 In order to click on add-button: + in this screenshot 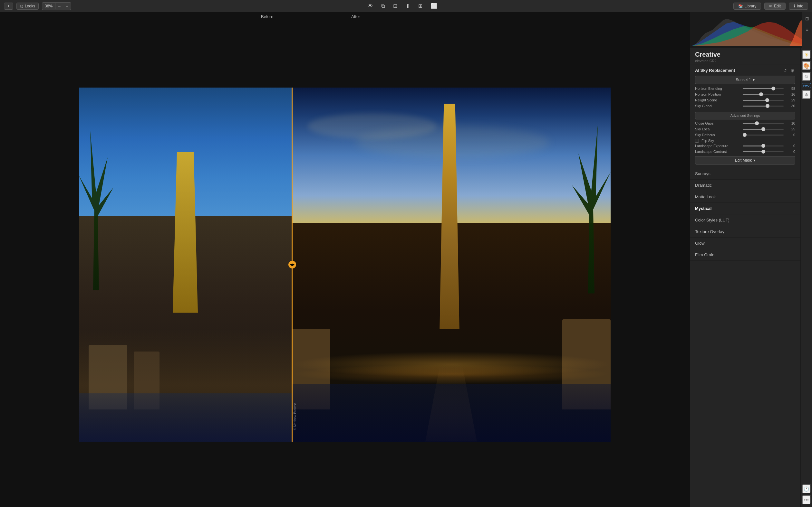, I will do `click(9, 6)`.